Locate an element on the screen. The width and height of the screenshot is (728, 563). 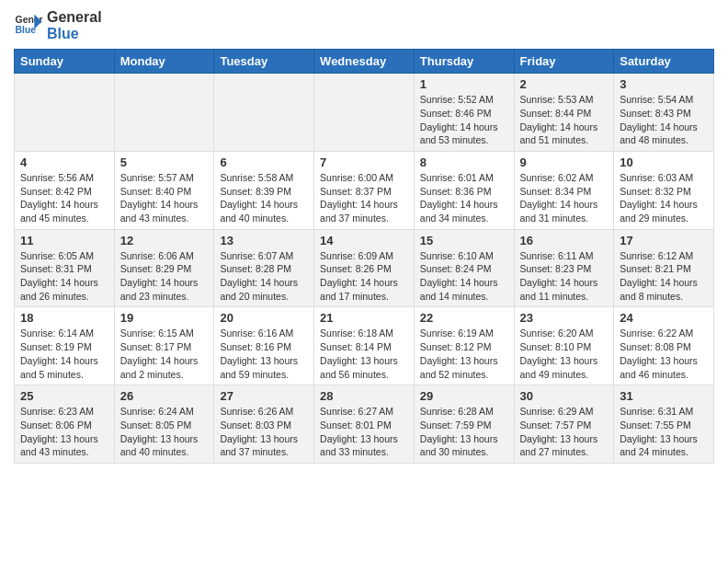
calendar-header: SundayMondayTuesdayWednesdayThursdayFrid… is located at coordinates (364, 62).